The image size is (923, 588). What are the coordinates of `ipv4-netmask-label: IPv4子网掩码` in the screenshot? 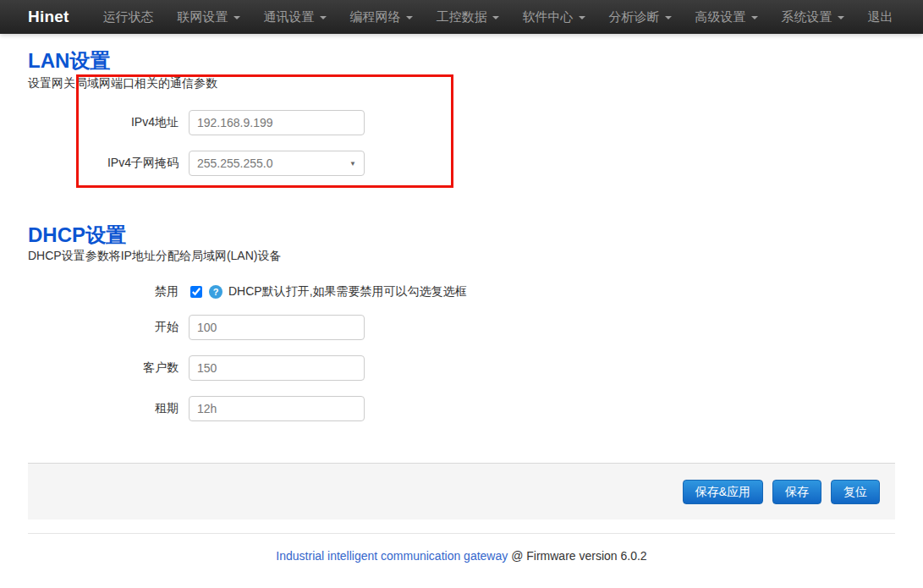 It's located at (108, 163).